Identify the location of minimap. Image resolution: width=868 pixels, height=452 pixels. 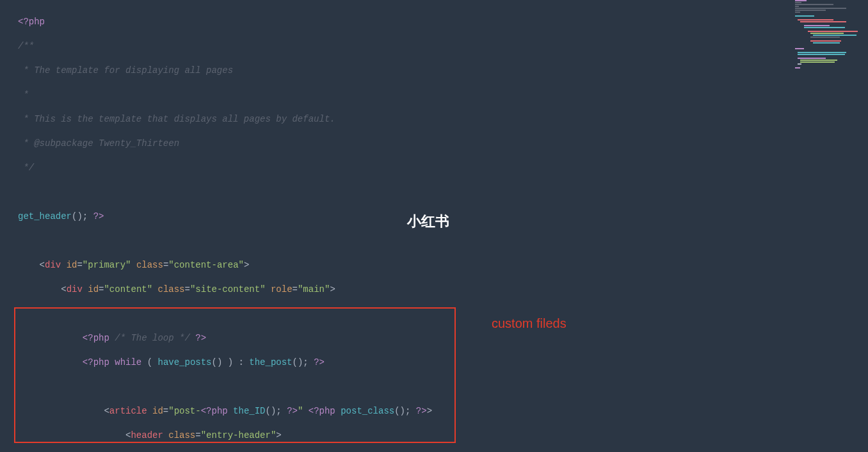
(830, 45).